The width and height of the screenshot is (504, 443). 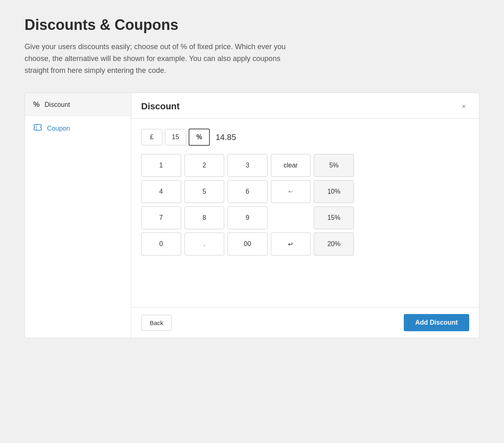 I want to click on back-button: Back, so click(x=156, y=323).